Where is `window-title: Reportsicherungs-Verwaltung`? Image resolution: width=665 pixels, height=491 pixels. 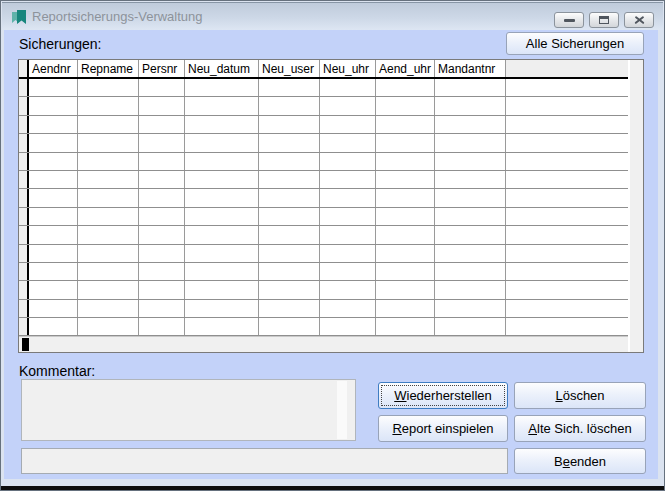
window-title: Reportsicherungs-Verwaltung is located at coordinates (118, 16).